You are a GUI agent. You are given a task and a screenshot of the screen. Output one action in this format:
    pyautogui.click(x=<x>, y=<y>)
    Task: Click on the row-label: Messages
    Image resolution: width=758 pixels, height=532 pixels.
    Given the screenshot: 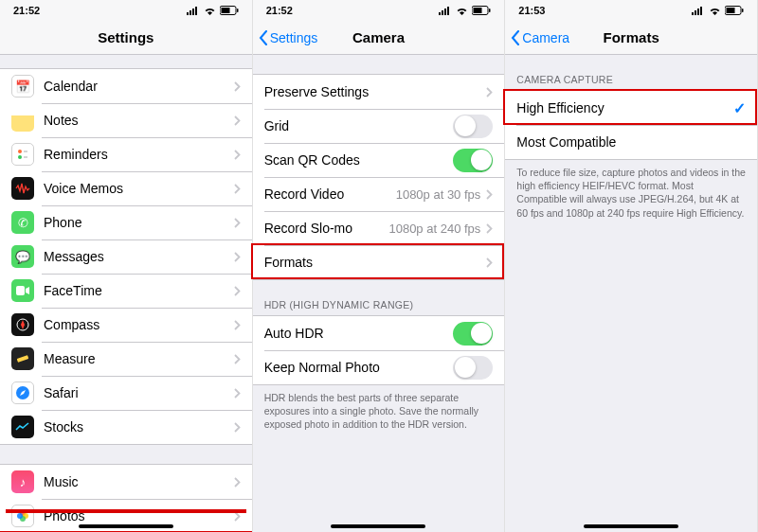 What is the action you would take?
    pyautogui.click(x=136, y=257)
    